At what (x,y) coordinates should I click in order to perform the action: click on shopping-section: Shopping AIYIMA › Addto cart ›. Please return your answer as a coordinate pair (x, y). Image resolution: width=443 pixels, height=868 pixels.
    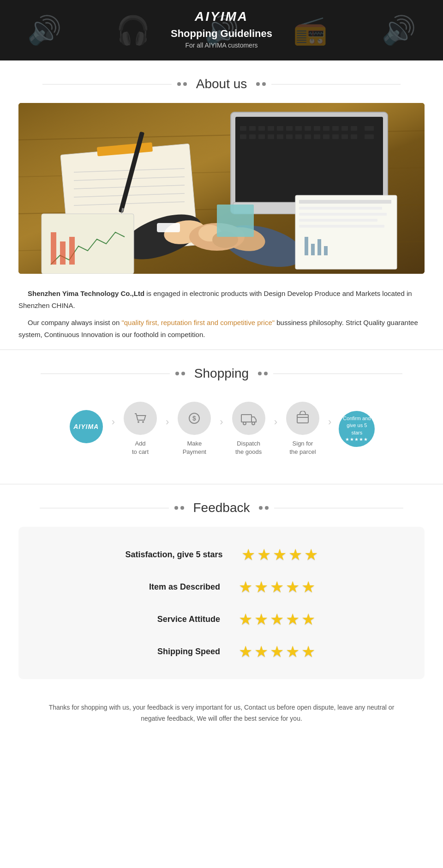
    Looking at the image, I should click on (222, 420).